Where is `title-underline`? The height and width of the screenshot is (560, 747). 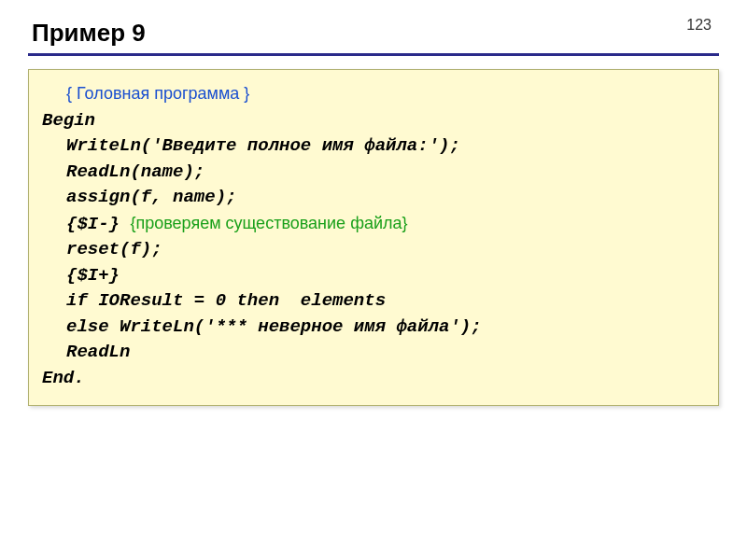
title-underline is located at coordinates (374, 54).